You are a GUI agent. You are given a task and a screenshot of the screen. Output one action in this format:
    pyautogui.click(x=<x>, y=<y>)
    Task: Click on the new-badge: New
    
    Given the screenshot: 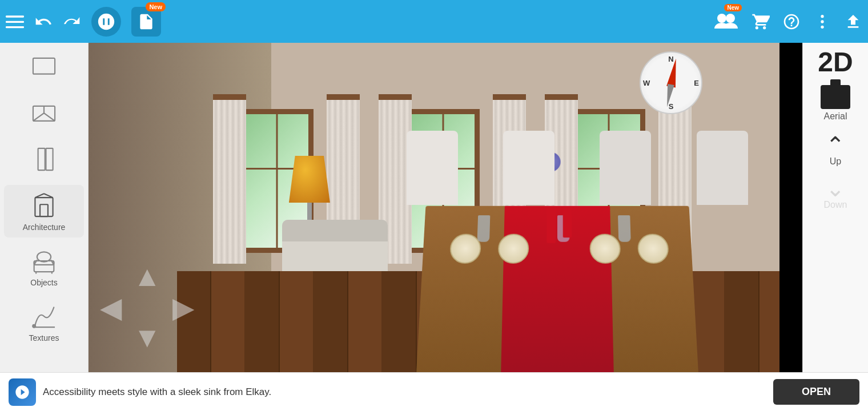 What is the action you would take?
    pyautogui.click(x=155, y=7)
    